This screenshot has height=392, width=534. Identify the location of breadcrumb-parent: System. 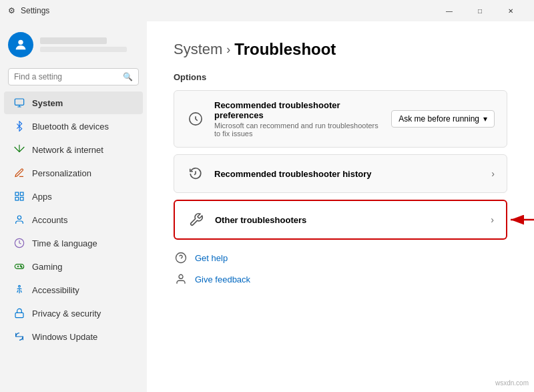
(198, 49).